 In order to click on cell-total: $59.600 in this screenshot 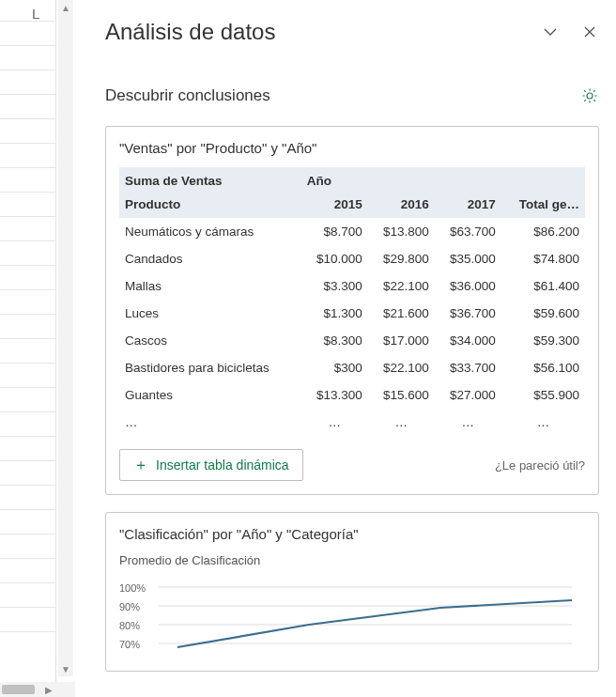, I will do `click(543, 314)`.